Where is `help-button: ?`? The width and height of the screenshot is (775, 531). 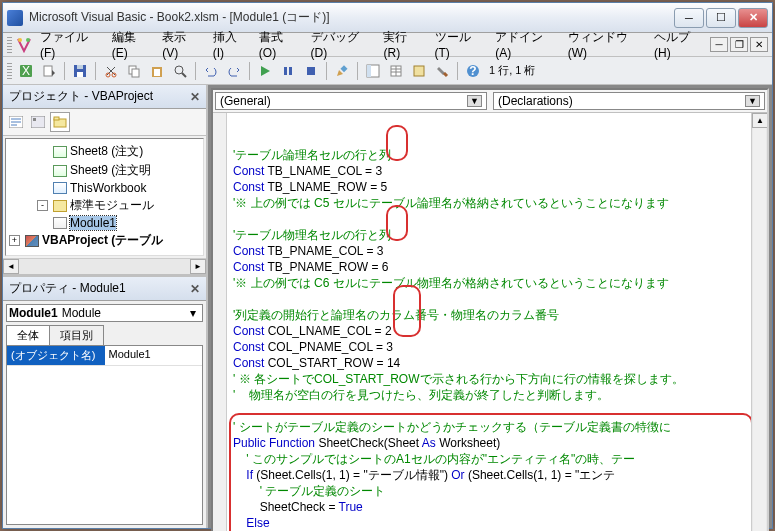 help-button: ? is located at coordinates (473, 71).